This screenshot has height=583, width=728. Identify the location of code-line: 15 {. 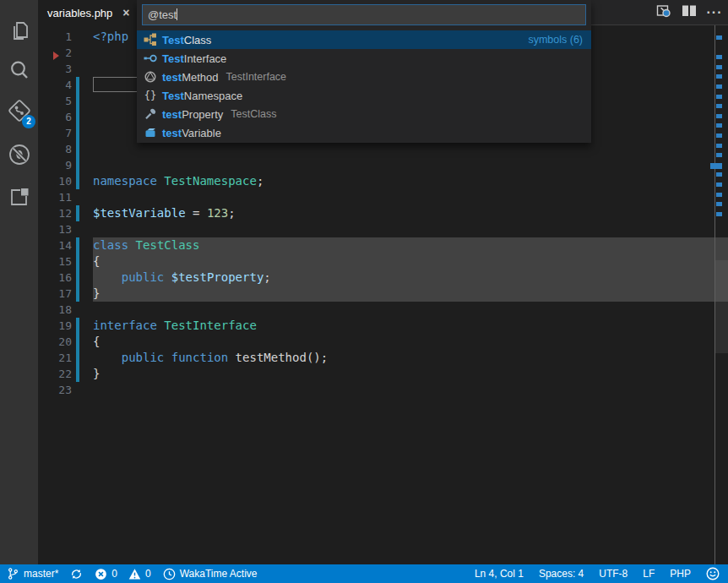
(383, 262).